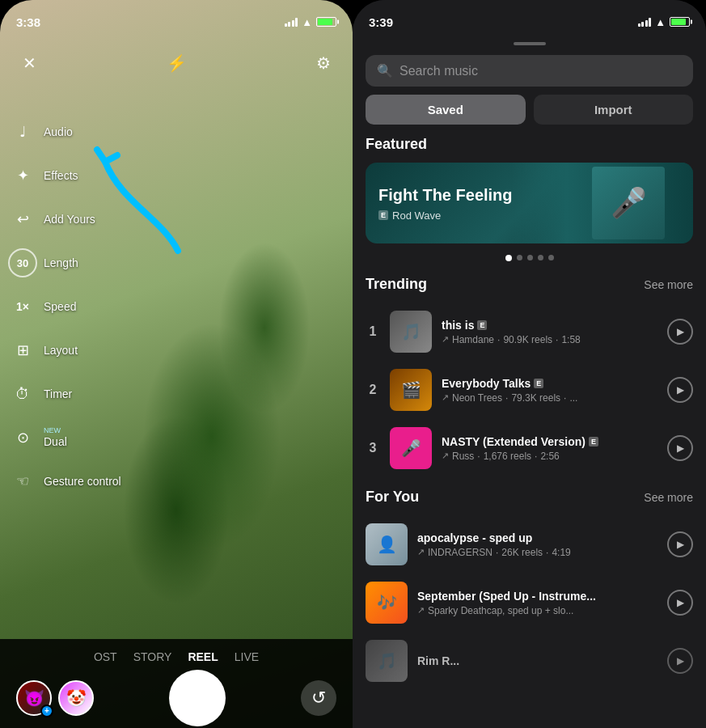 Image resolution: width=706 pixels, height=728 pixels. I want to click on track-thumb-1: 🎵, so click(411, 332).